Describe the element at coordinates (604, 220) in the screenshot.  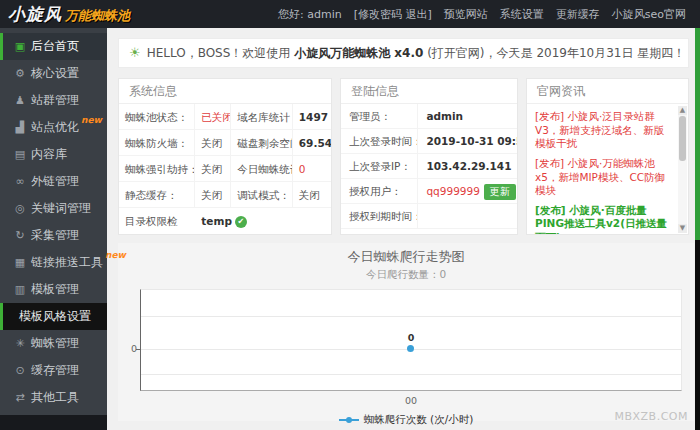
I see `news-item: [发布] 小旋风·百度批量PING推送工具v2(日推送量百万)` at that location.